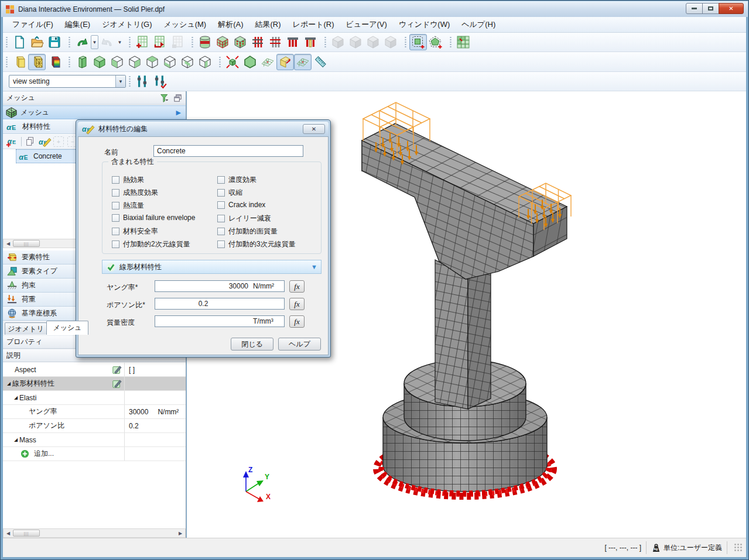  Describe the element at coordinates (33, 25) in the screenshot. I see `menu-file: ファイル(F)` at that location.